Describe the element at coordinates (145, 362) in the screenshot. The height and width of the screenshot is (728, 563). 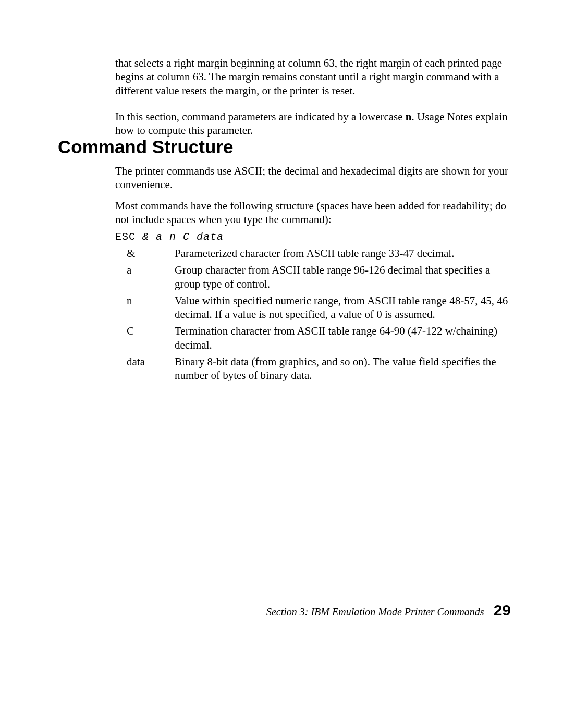
I see `def-term: data` at that location.